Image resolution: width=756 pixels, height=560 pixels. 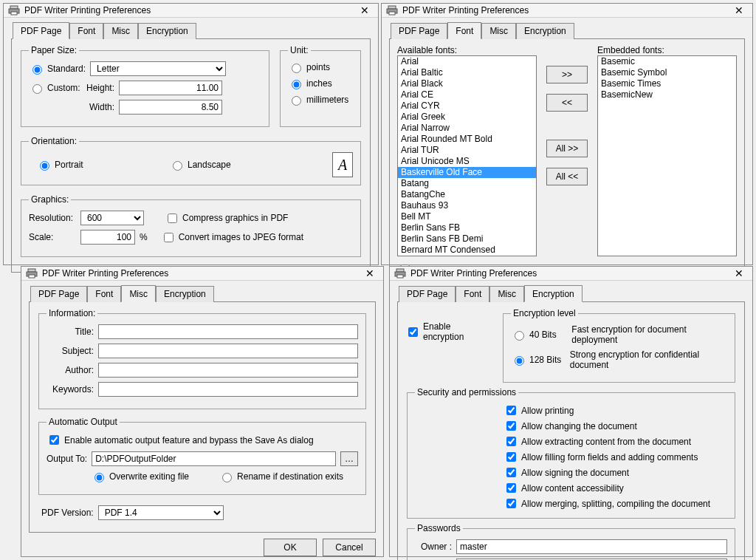 What do you see at coordinates (467, 117) in the screenshot?
I see `font-item: Arial Greek` at bounding box center [467, 117].